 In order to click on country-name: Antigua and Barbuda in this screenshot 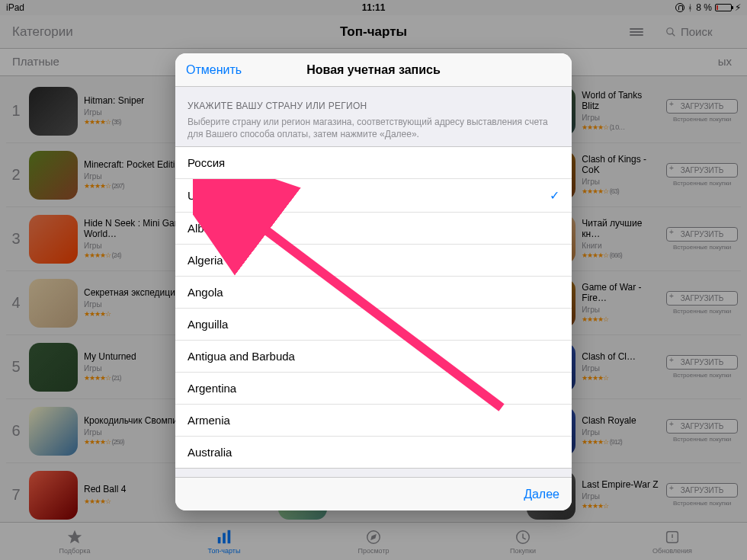, I will do `click(241, 357)`.